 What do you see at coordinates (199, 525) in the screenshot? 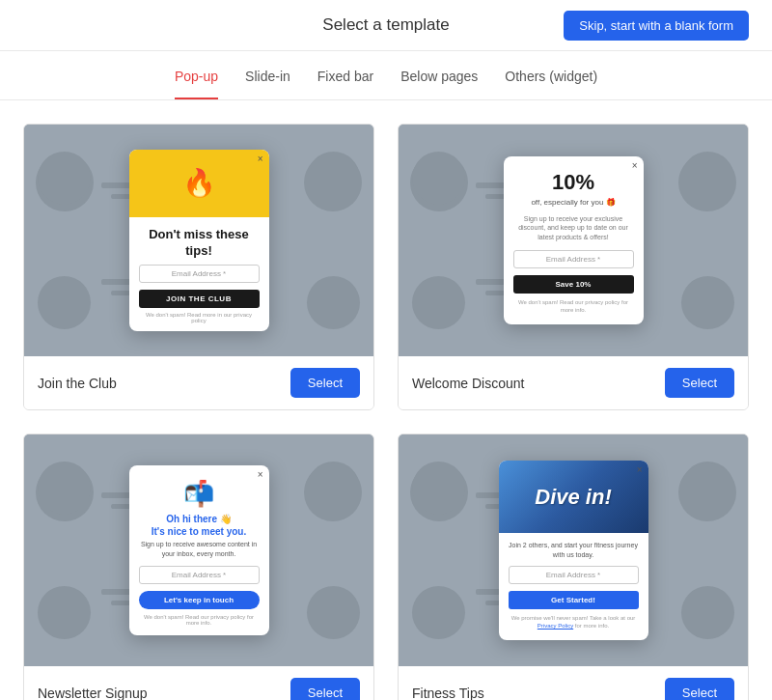
I see `popup-heading: Oh hi there 👋It's nice to meet you.` at bounding box center [199, 525].